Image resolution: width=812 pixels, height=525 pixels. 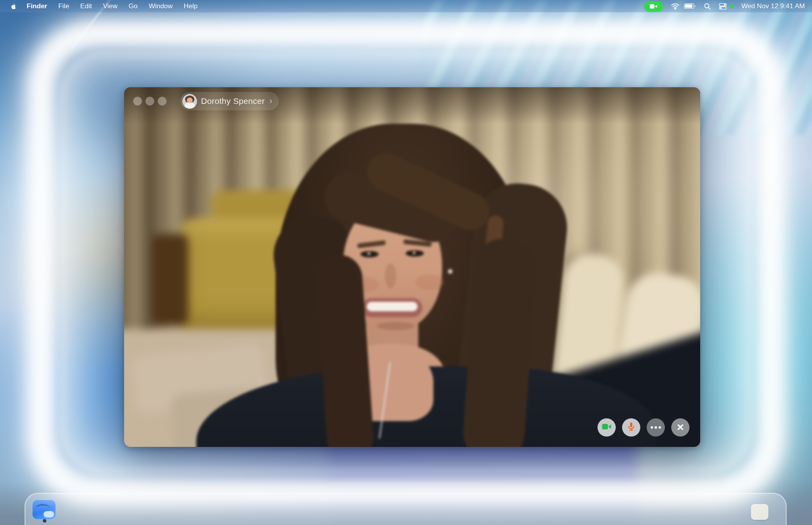 I want to click on video-active-indicator, so click(x=653, y=6).